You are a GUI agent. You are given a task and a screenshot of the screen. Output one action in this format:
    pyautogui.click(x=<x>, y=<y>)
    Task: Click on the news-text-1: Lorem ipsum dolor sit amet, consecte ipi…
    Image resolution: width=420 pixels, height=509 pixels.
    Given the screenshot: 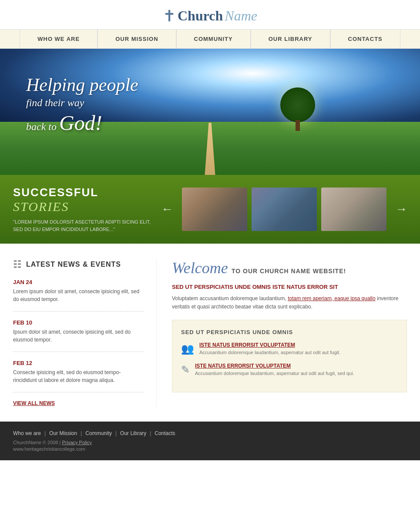 What is the action you would take?
    pyautogui.click(x=78, y=295)
    